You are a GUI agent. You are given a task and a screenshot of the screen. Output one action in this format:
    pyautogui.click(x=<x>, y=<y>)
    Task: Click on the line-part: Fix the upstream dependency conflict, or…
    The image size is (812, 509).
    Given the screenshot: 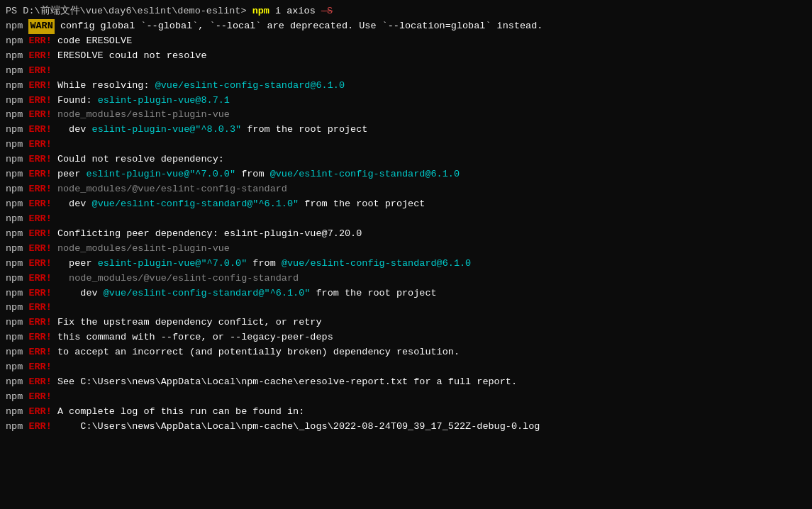 What is the action you would take?
    pyautogui.click(x=187, y=323)
    